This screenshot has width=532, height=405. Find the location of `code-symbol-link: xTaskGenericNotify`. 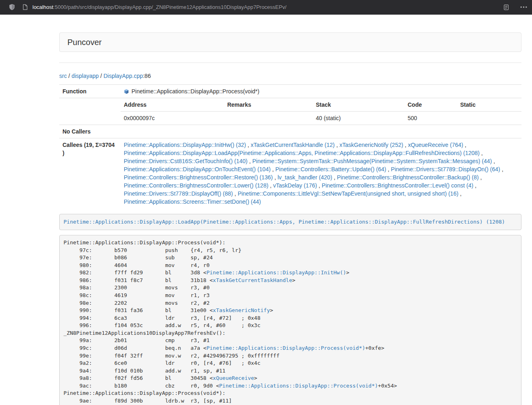

code-symbol-link: xTaskGenericNotify is located at coordinates (241, 310).